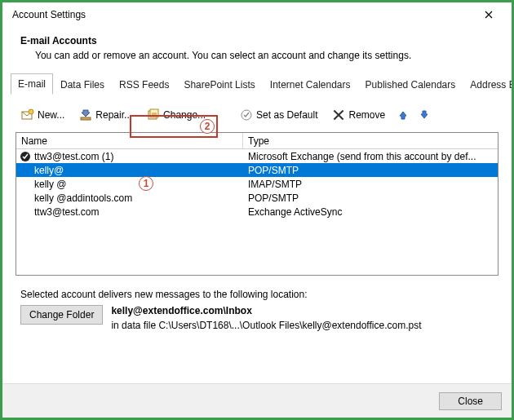  What do you see at coordinates (370, 184) in the screenshot?
I see `account-type-cell: IMAP/SMTP` at bounding box center [370, 184].